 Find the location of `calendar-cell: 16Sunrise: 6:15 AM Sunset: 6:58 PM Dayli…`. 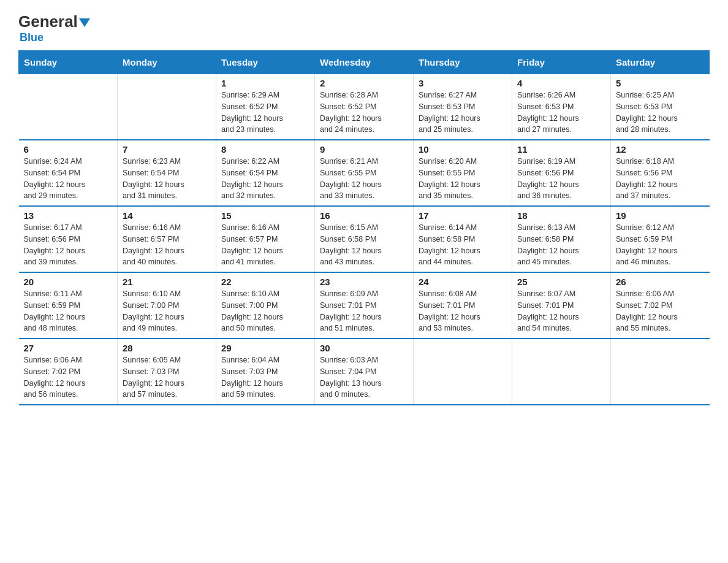

calendar-cell: 16Sunrise: 6:15 AM Sunset: 6:58 PM Dayli… is located at coordinates (364, 239).